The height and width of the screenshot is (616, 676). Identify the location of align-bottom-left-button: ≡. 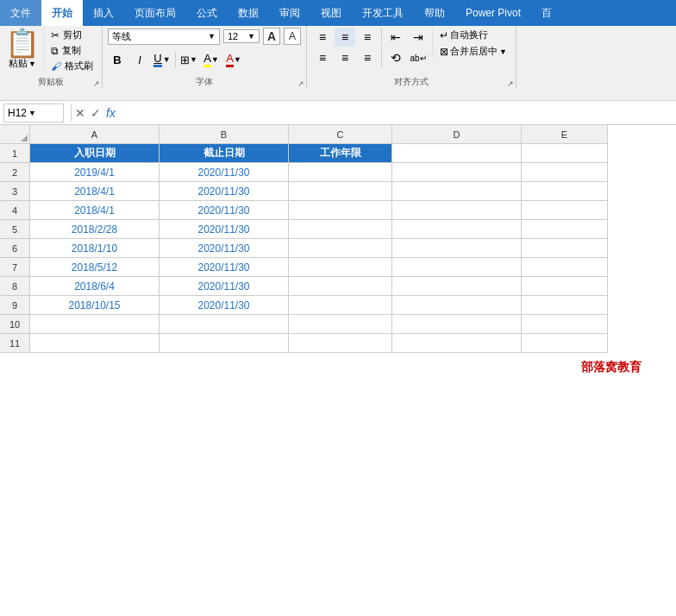
(322, 58).